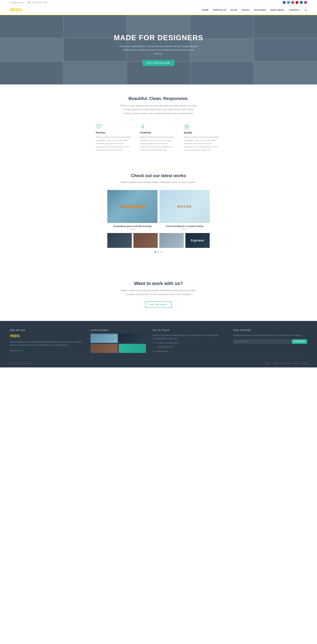  Describe the element at coordinates (154, 347) in the screenshot. I see `phone-icon-footer: 📞` at that location.